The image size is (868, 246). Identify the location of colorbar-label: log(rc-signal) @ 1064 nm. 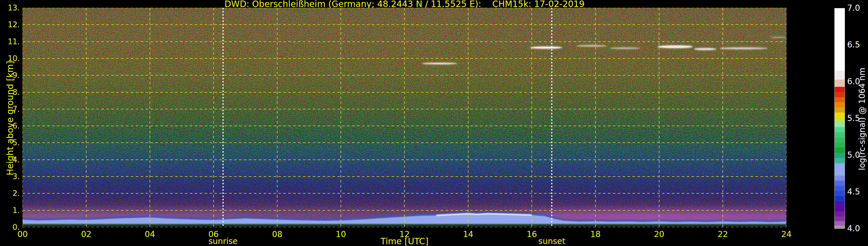
(862, 119).